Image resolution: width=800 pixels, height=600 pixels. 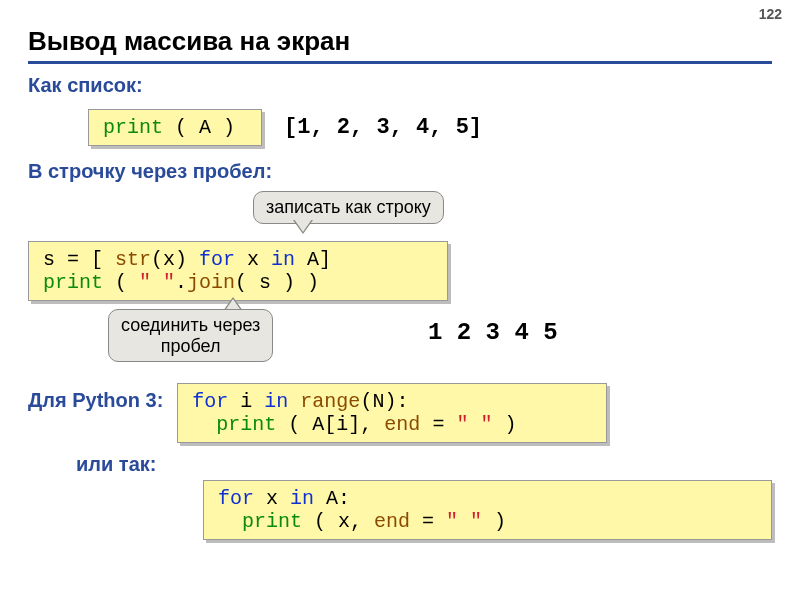 I want to click on callout-text: записать как строку, so click(x=348, y=207).